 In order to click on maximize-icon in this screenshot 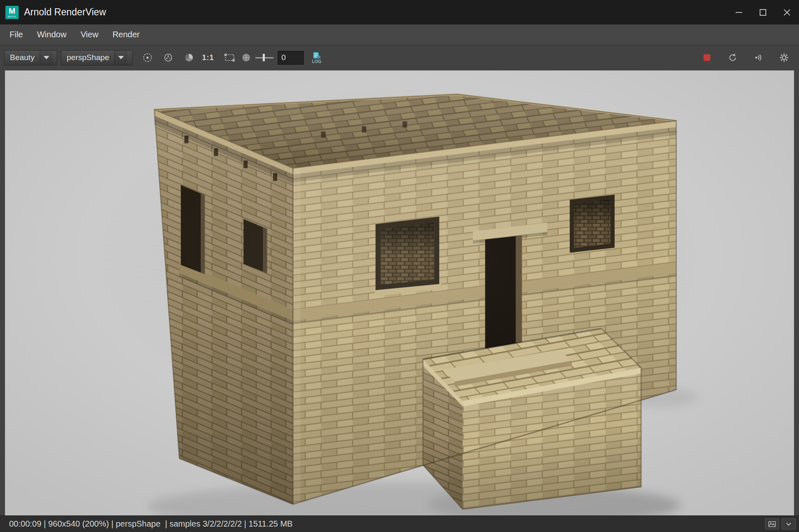, I will do `click(763, 12)`.